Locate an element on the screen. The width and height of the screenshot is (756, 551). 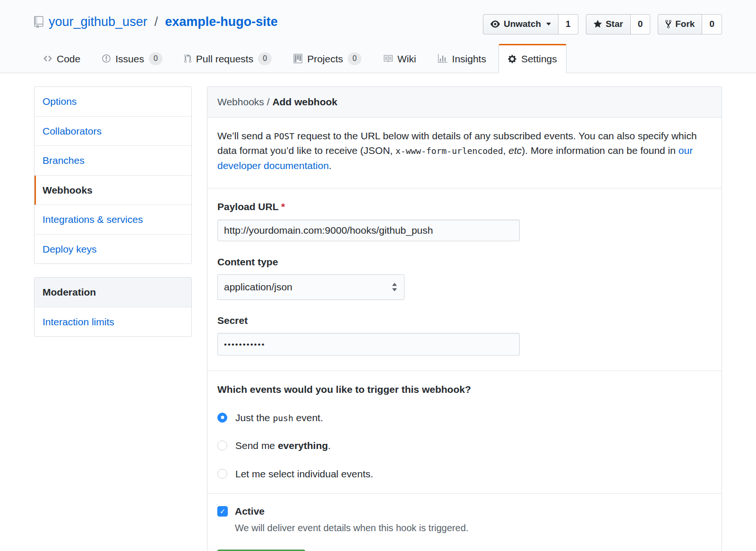
issue-opened-icon is located at coordinates (106, 59).